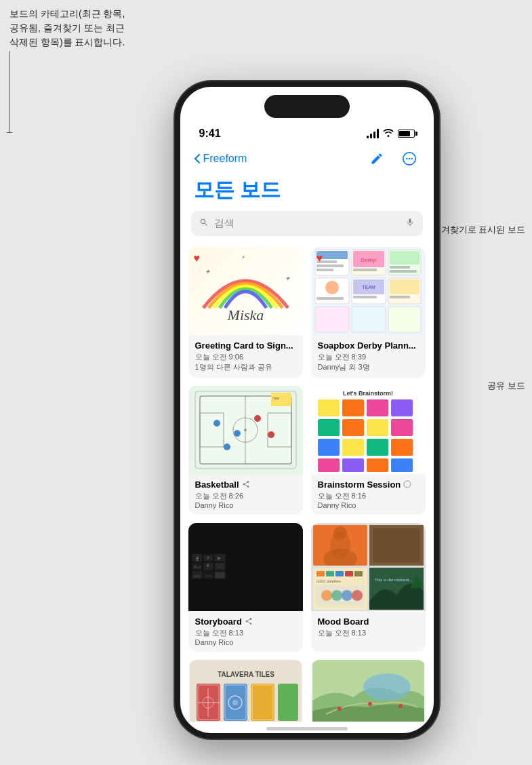 The width and height of the screenshot is (532, 765). I want to click on board-title-storyboard: Storyboard, so click(218, 621).